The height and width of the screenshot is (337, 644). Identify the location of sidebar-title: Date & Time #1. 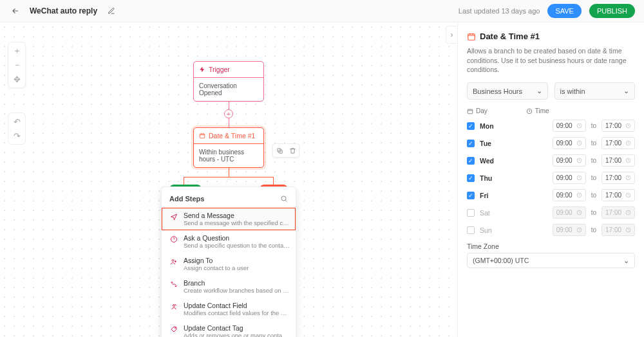
(510, 36).